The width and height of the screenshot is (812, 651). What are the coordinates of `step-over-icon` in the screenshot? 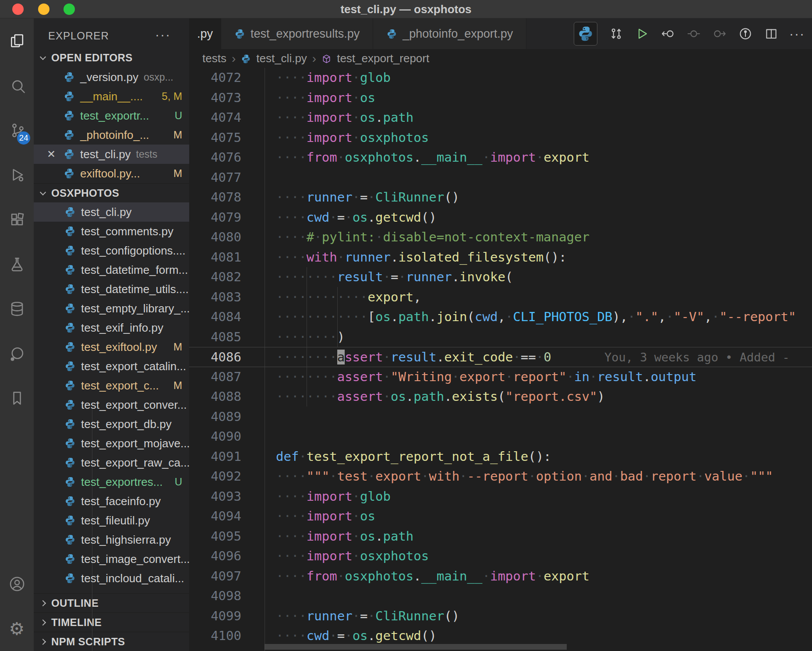 It's located at (694, 34).